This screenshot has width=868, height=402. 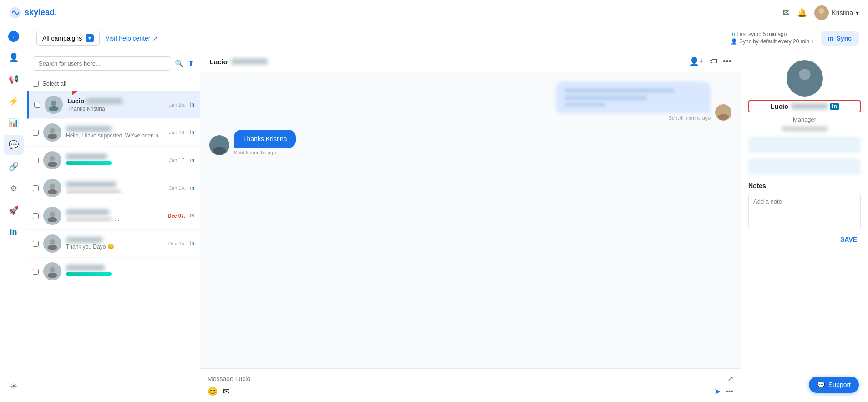 I want to click on profile-name-box: Lucio in, so click(x=805, y=107).